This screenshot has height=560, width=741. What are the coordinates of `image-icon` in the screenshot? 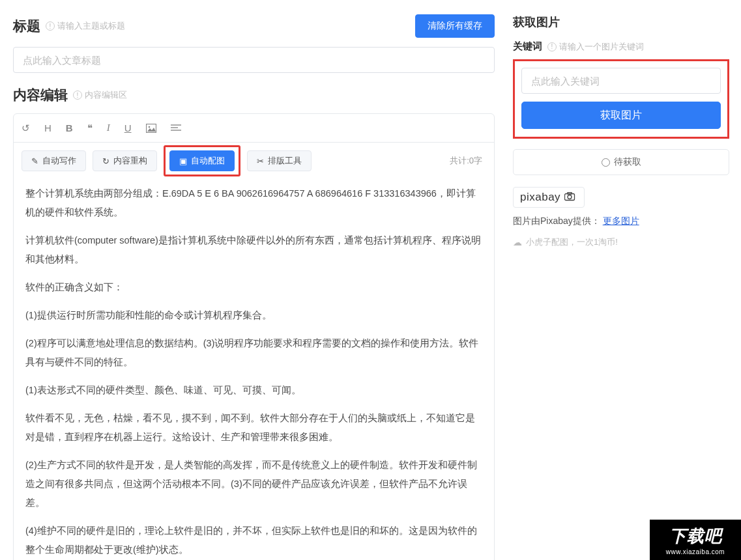 It's located at (151, 128).